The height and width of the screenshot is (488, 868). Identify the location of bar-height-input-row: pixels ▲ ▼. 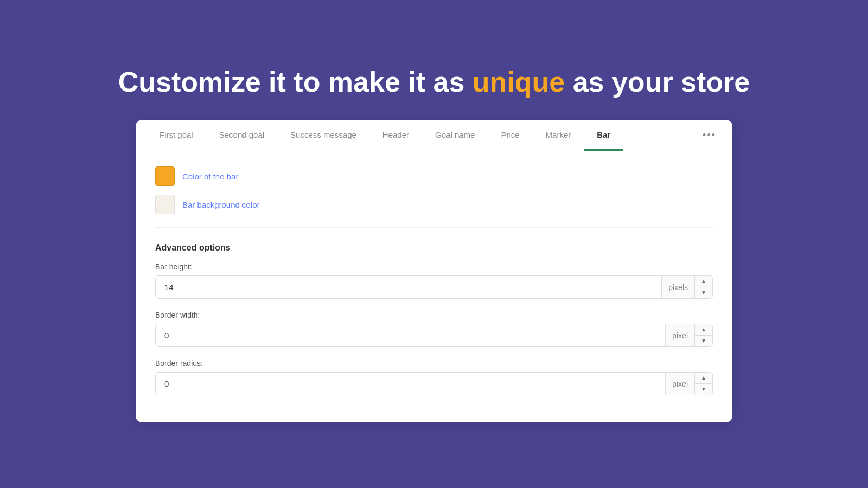
(434, 287).